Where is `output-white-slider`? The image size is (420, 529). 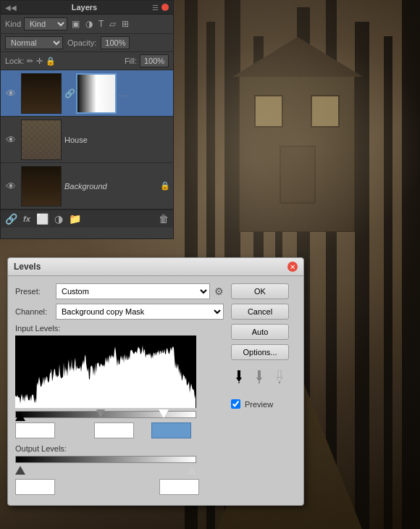
output-white-slider is located at coordinates (191, 470).